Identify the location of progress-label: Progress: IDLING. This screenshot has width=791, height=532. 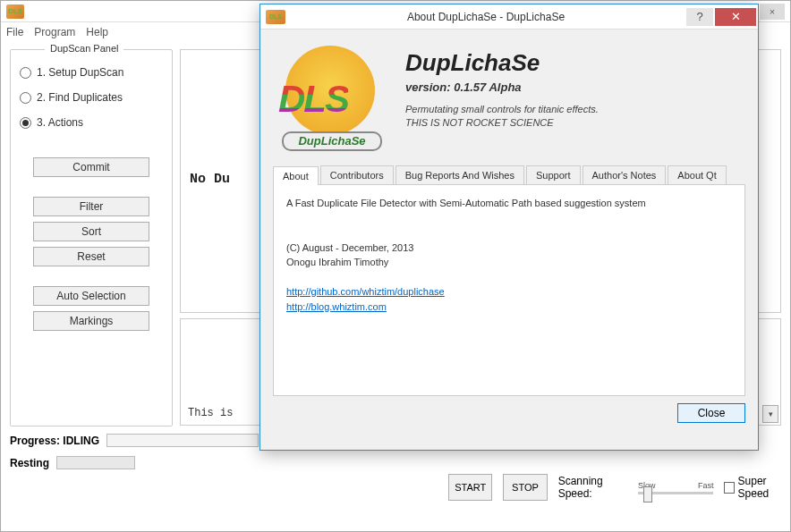
(55, 441).